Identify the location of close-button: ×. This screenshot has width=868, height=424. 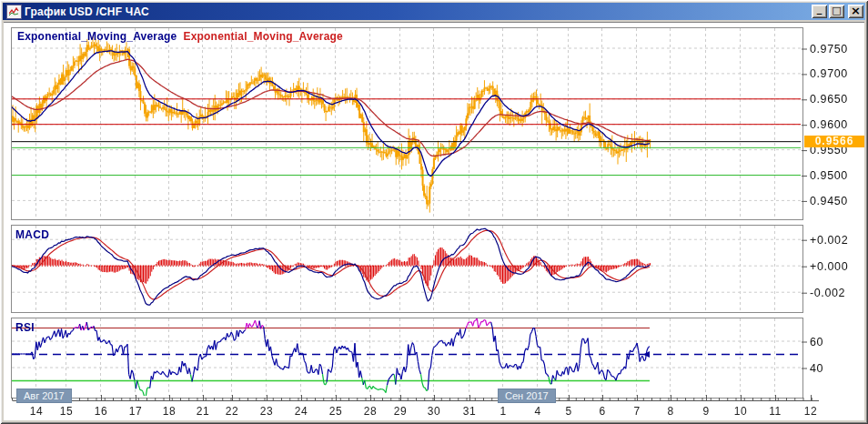
(855, 11).